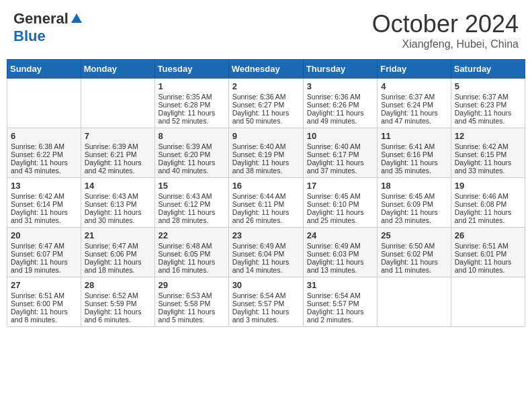  I want to click on day-number: 29, so click(192, 285).